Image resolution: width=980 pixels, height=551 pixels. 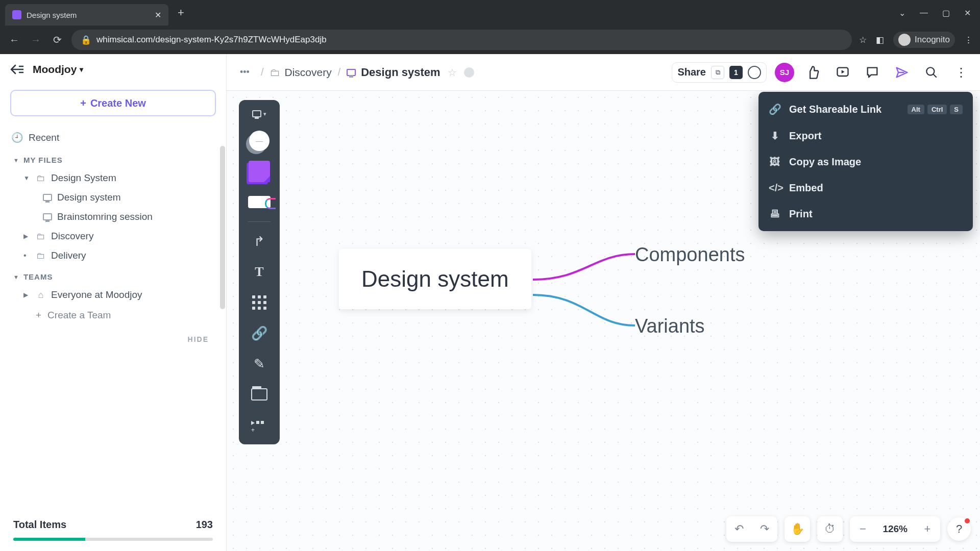 I want to click on tabs-dropdown-icon: ⌄, so click(x=902, y=13).